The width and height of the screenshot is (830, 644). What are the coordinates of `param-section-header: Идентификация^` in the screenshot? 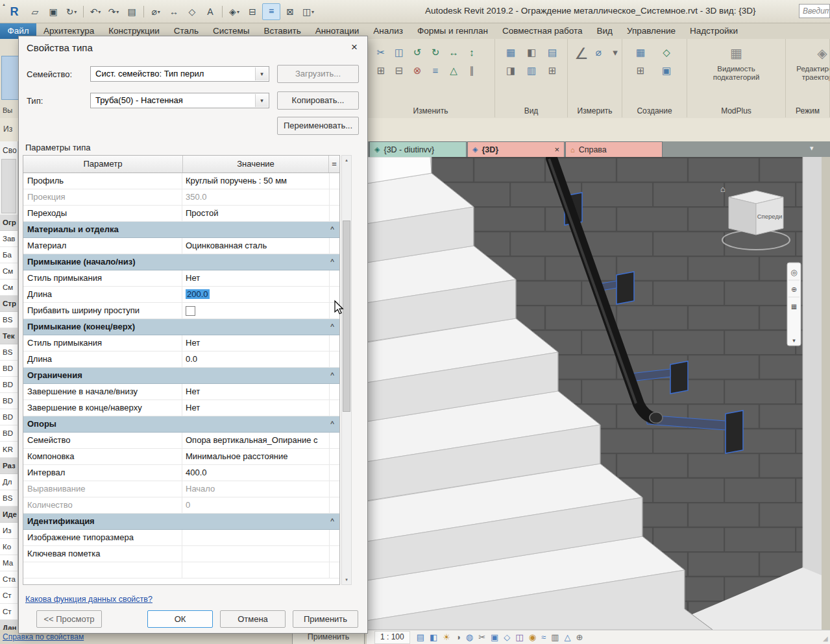 It's located at (182, 521).